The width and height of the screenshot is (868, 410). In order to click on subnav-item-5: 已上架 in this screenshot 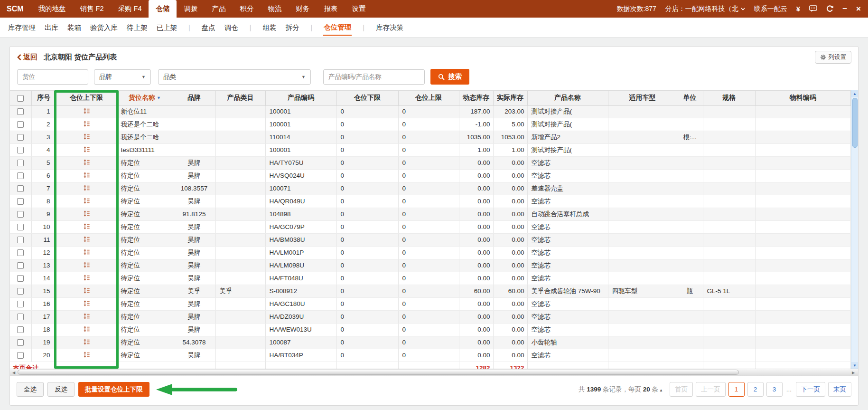, I will do `click(167, 28)`.